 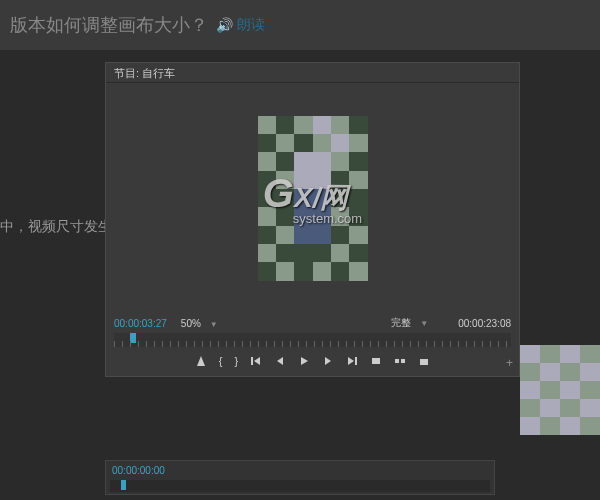 What do you see at coordinates (376, 361) in the screenshot?
I see `lift-button` at bounding box center [376, 361].